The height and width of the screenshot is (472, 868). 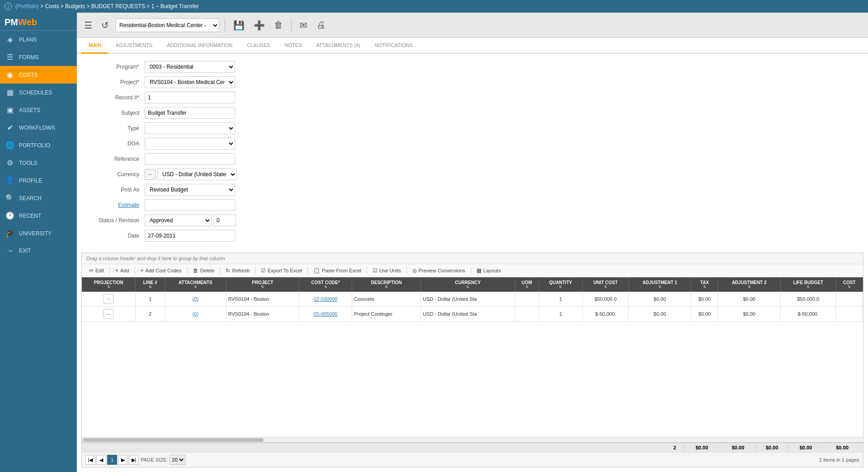 I want to click on tab-adjustments: ADJUSTMENTS, so click(x=134, y=46).